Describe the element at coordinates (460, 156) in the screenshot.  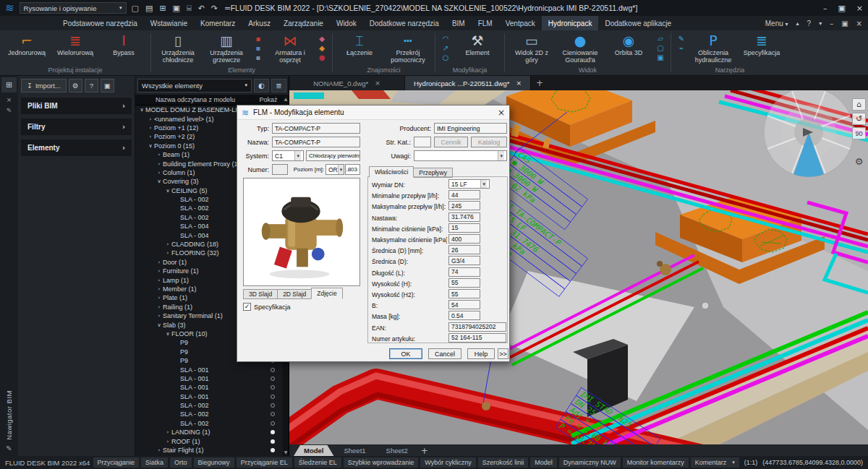
I see `uwagi-combo: ▾` at that location.